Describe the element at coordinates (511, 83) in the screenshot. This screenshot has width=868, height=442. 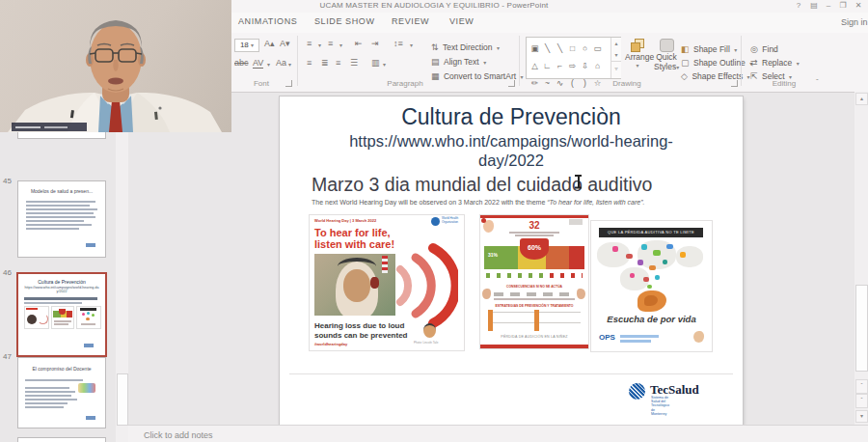
I see `paragraph-dialog-launcher-icon` at that location.